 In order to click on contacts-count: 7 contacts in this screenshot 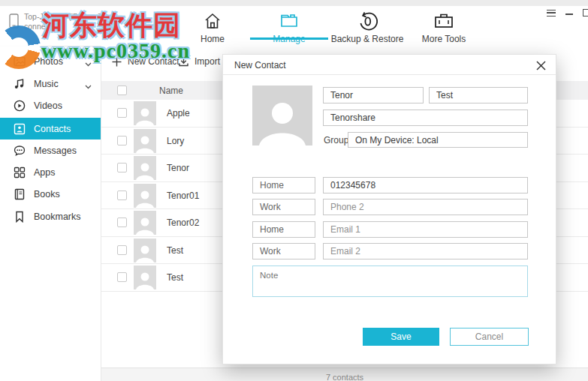, I will do `click(345, 374)`.